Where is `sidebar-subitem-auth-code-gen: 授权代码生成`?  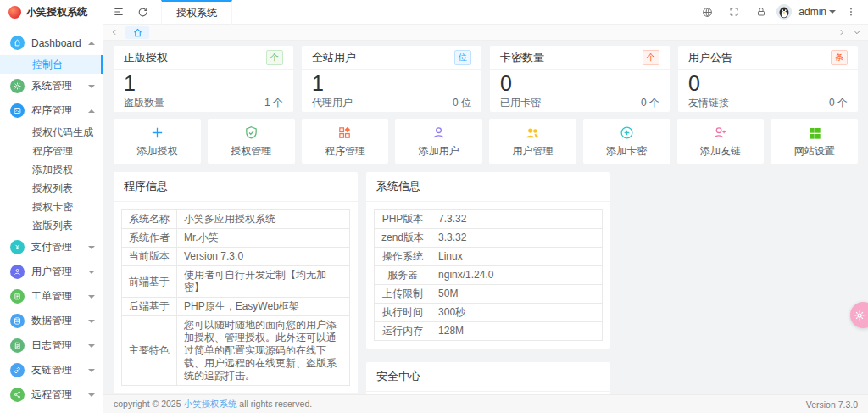
sidebar-subitem-auth-code-gen: 授权代码生成 is located at coordinates (51, 132).